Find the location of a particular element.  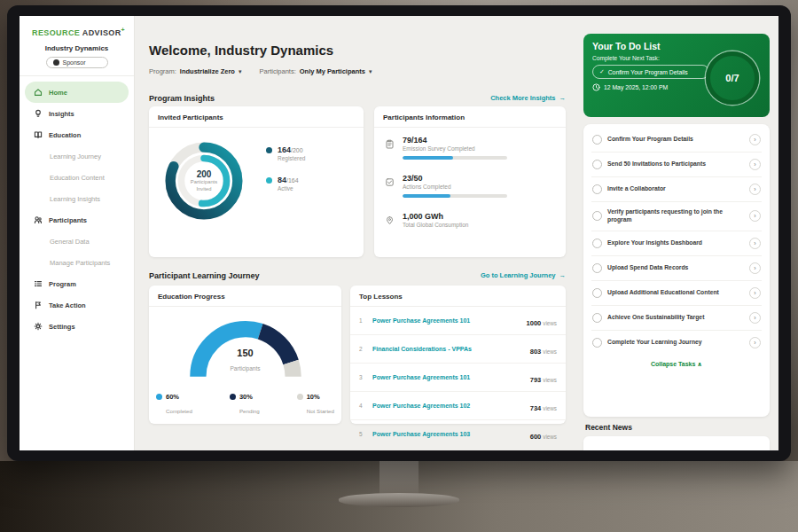

participants-information-card: Participants Information 79/164 Emission… is located at coordinates (470, 182).